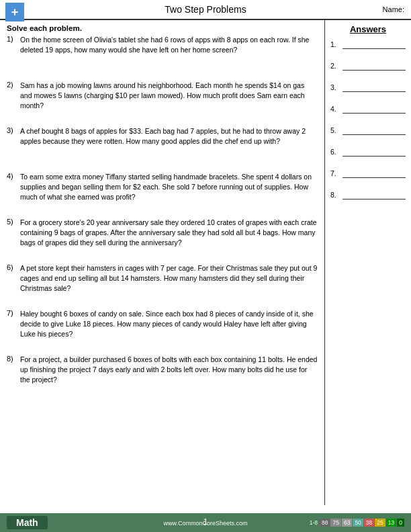 This screenshot has width=411, height=532. Describe the element at coordinates (163, 28) in the screenshot. I see `instruction-label: Solve each problem.` at that location.